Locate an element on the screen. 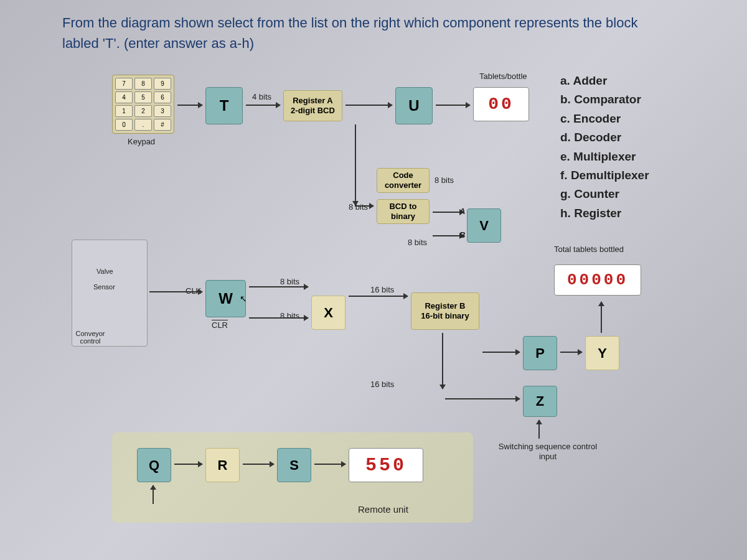 The height and width of the screenshot is (560, 747). key-6: 6 is located at coordinates (162, 97).